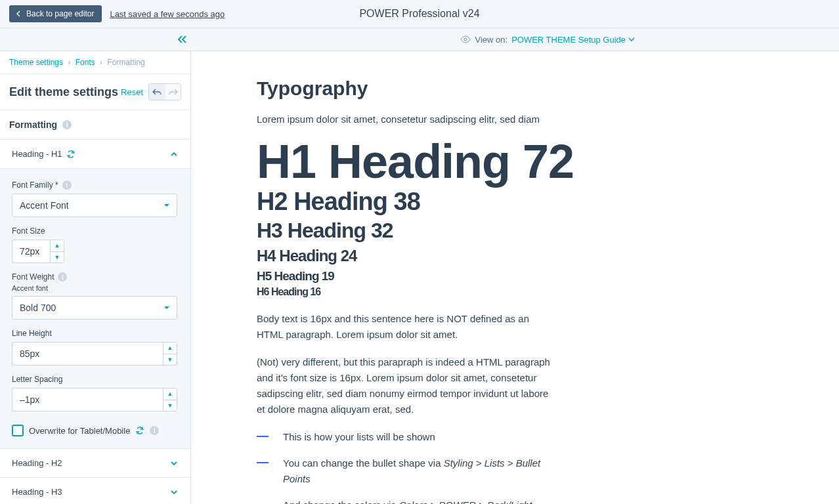  Describe the element at coordinates (36, 62) in the screenshot. I see `breadcrumb-theme-settings: Theme settings` at that location.